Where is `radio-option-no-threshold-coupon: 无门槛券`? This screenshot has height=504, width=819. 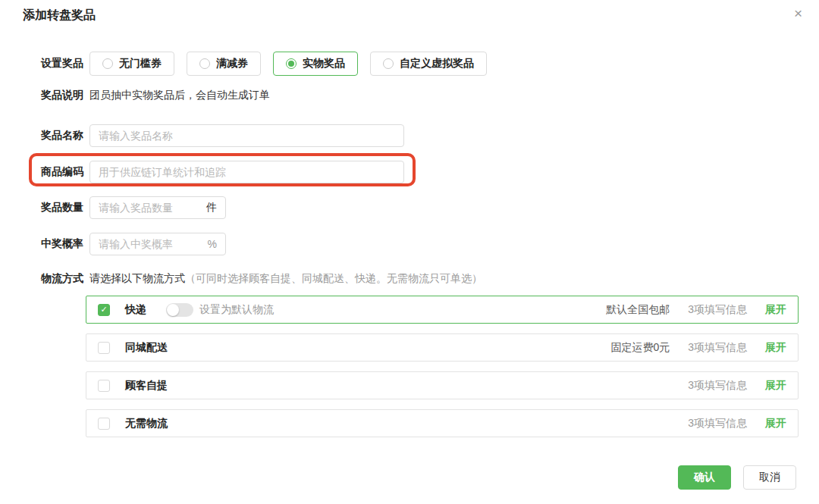 radio-option-no-threshold-coupon: 无门槛券 is located at coordinates (132, 64).